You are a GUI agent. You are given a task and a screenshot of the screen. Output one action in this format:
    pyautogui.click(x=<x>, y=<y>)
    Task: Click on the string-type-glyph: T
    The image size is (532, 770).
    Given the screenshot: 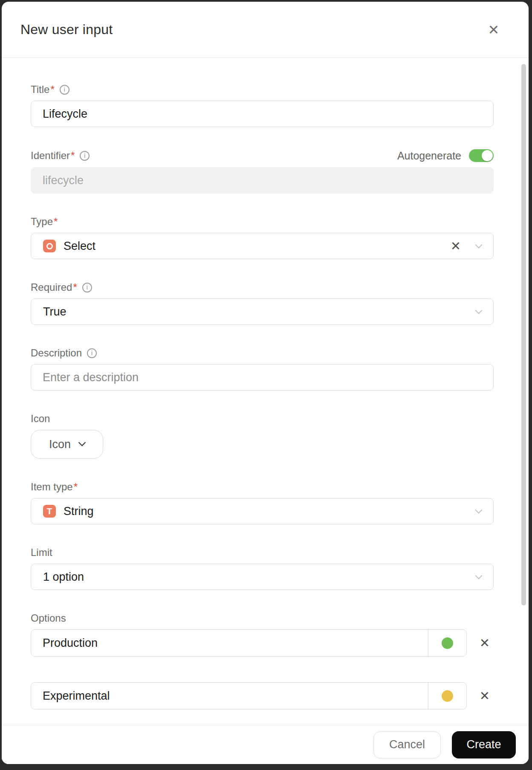 What is the action you would take?
    pyautogui.click(x=49, y=511)
    